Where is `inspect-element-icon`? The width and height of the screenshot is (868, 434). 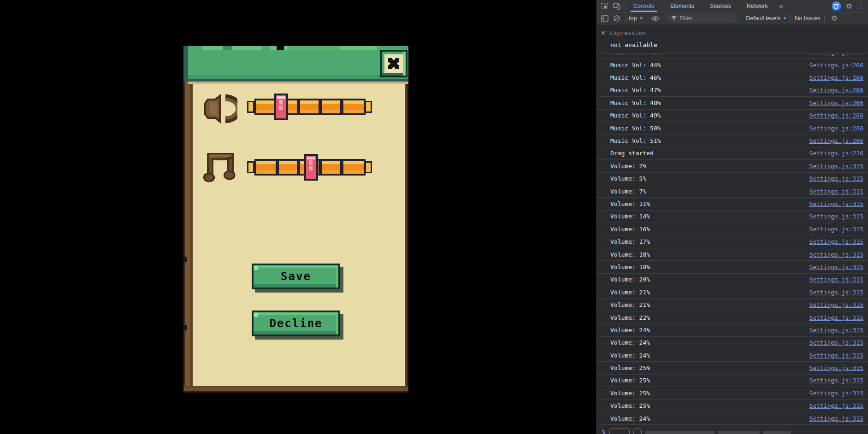 inspect-element-icon is located at coordinates (605, 6).